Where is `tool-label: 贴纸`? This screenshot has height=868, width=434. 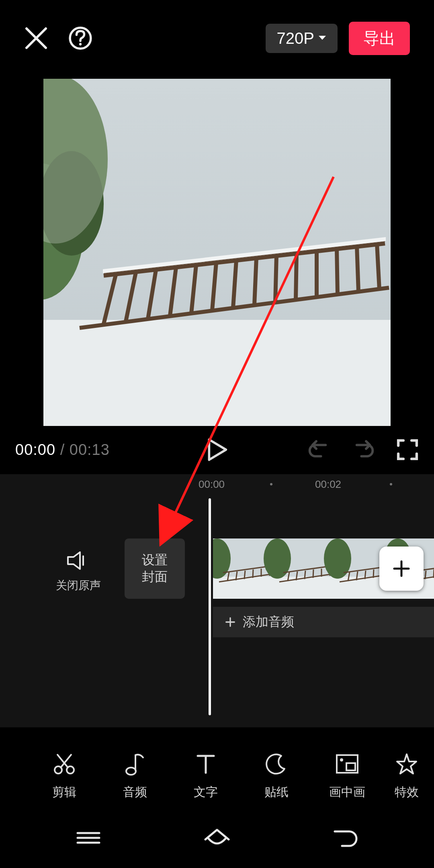 tool-label: 贴纸 is located at coordinates (276, 792).